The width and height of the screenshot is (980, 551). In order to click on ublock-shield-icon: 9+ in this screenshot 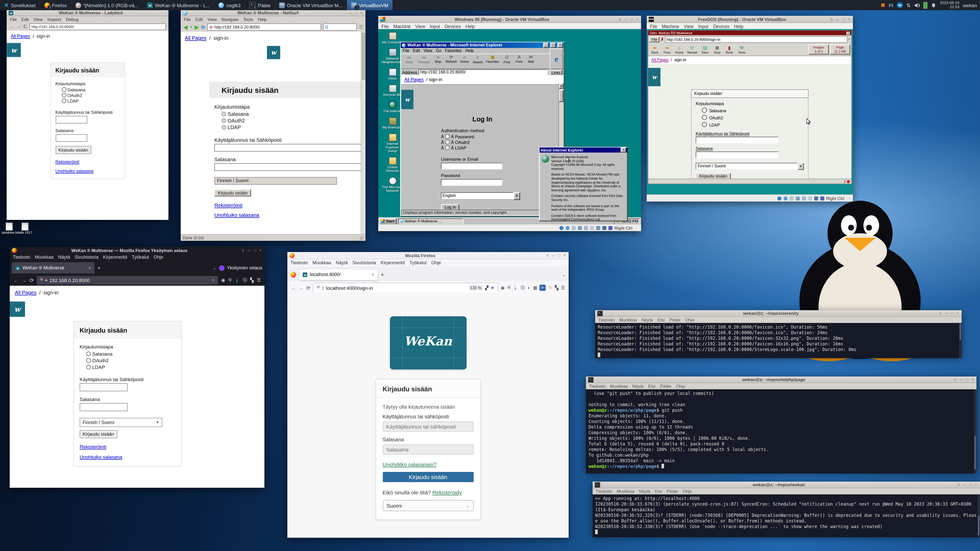, I will do `click(543, 288)`.